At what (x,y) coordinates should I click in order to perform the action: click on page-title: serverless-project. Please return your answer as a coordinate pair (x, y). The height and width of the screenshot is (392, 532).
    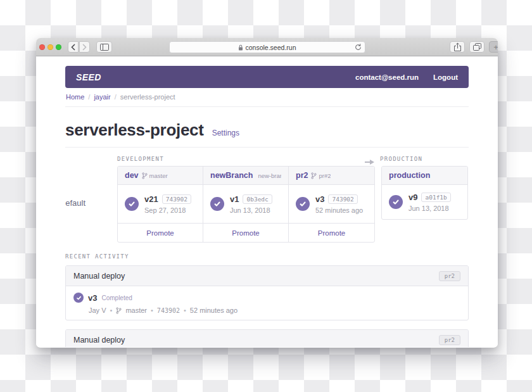
    Looking at the image, I should click on (134, 130).